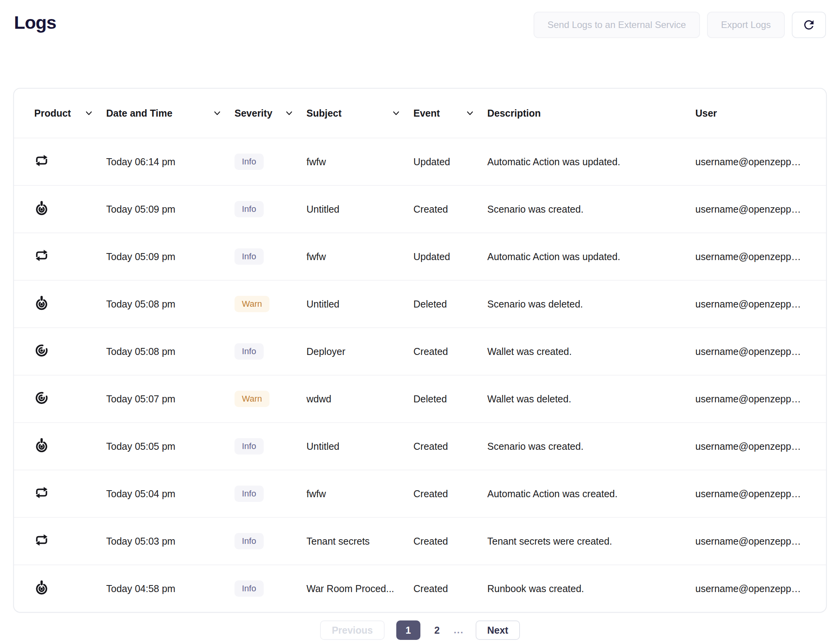 This screenshot has width=840, height=643. I want to click on log-description: Automatic Action was created., so click(591, 494).